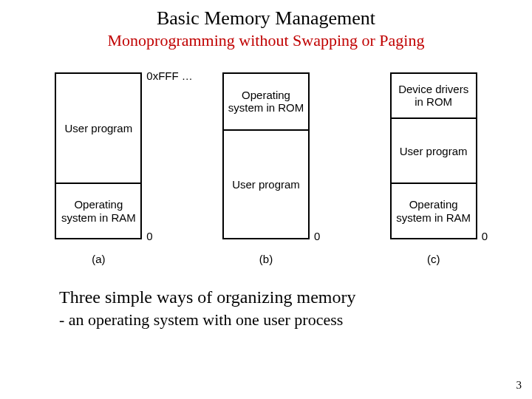 The image size is (532, 399). What do you see at coordinates (519, 386) in the screenshot?
I see `page-number: 3` at bounding box center [519, 386].